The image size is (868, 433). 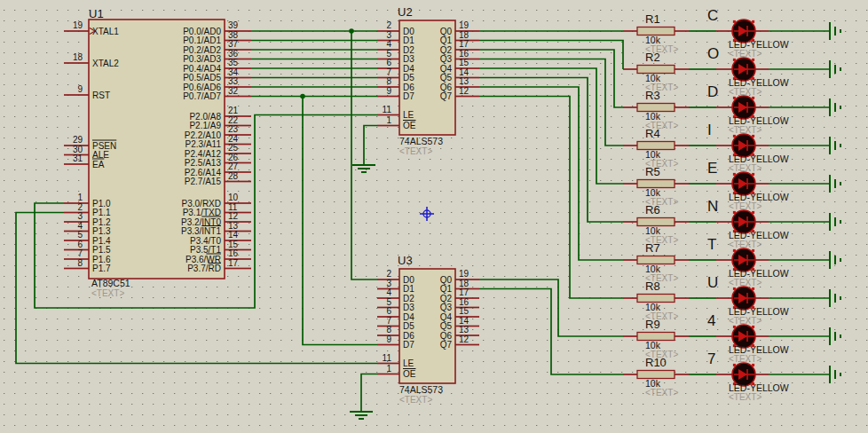 What do you see at coordinates (653, 20) in the screenshot?
I see `resistor-ref: R1` at bounding box center [653, 20].